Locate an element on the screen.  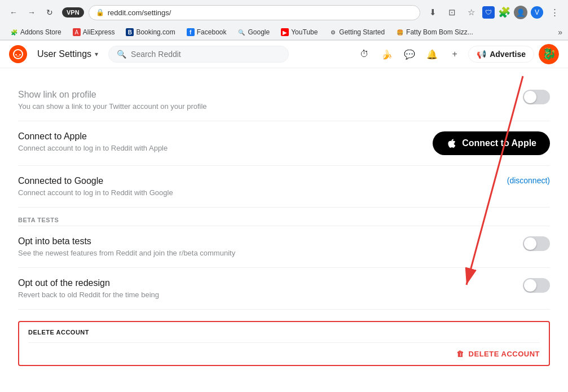
chat-button: 💬 is located at coordinates (410, 54).